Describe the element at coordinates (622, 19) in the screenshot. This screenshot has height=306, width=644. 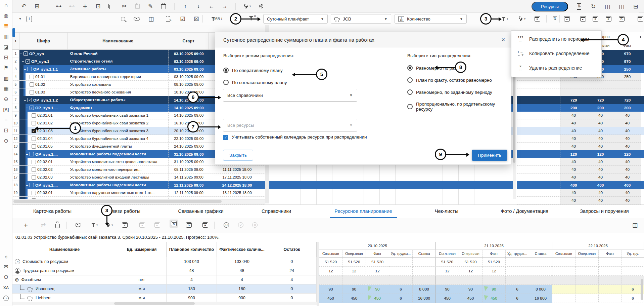
I see `calendar-d-button: D` at that location.